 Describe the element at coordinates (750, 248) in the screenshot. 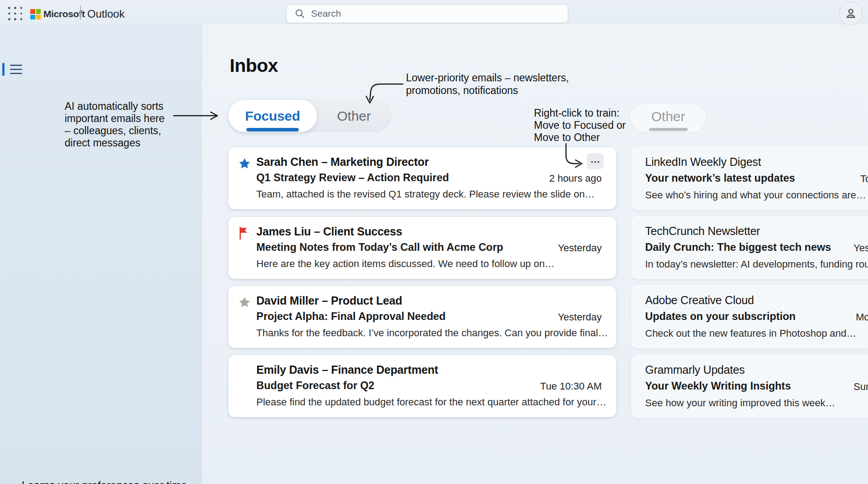

I see `email-list-item: TechCrunch Newsletter Daily Crunch: The …` at that location.